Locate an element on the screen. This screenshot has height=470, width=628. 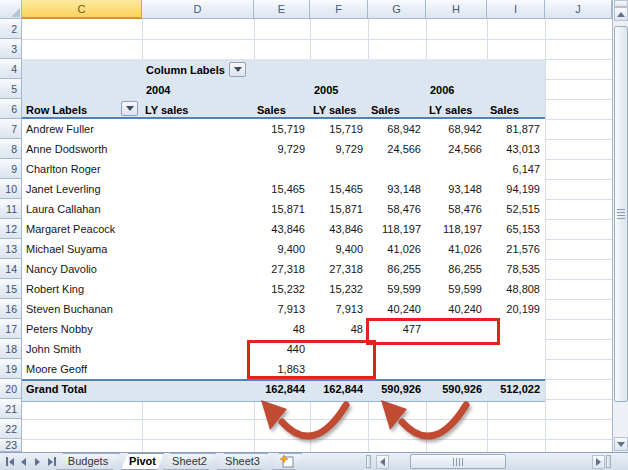
column-labels-filter-button is located at coordinates (238, 70).